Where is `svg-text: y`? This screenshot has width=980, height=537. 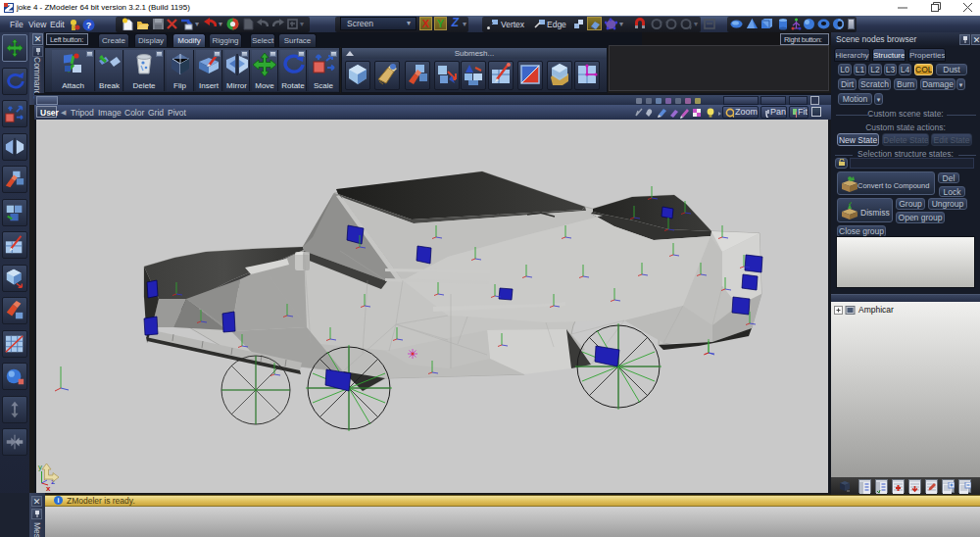
svg-text: y is located at coordinates (40, 466).